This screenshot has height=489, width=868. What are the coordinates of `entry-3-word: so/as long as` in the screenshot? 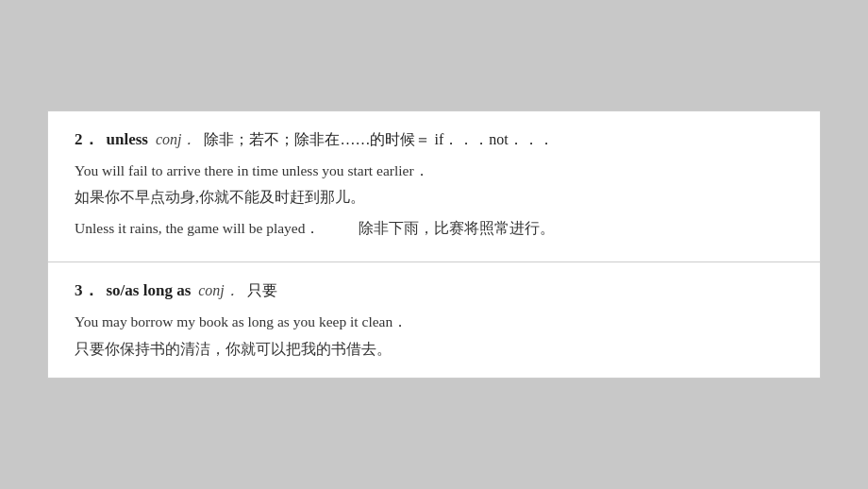 It's located at (149, 291).